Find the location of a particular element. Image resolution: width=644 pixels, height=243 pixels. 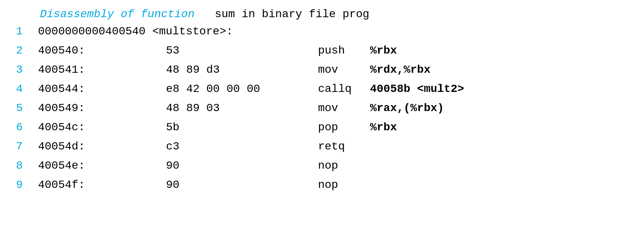

table-row: 940054f:90nop is located at coordinates (322, 187).